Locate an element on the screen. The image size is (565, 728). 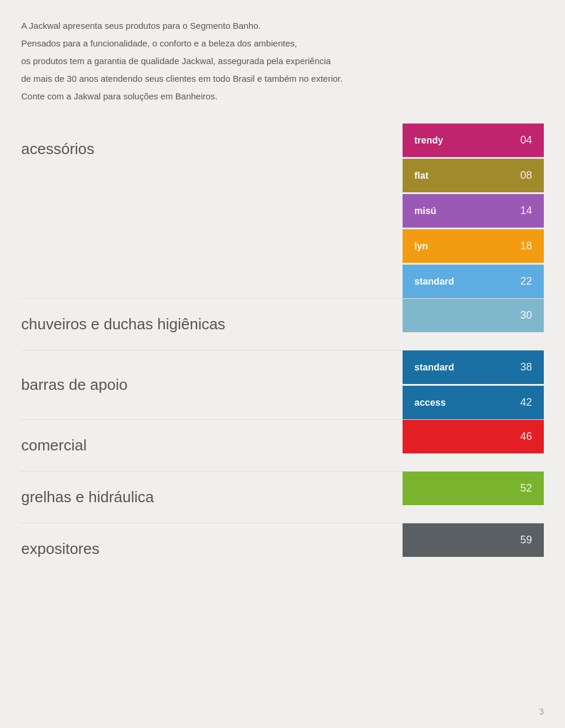
tag-lyn-name: lyn is located at coordinates (421, 246).